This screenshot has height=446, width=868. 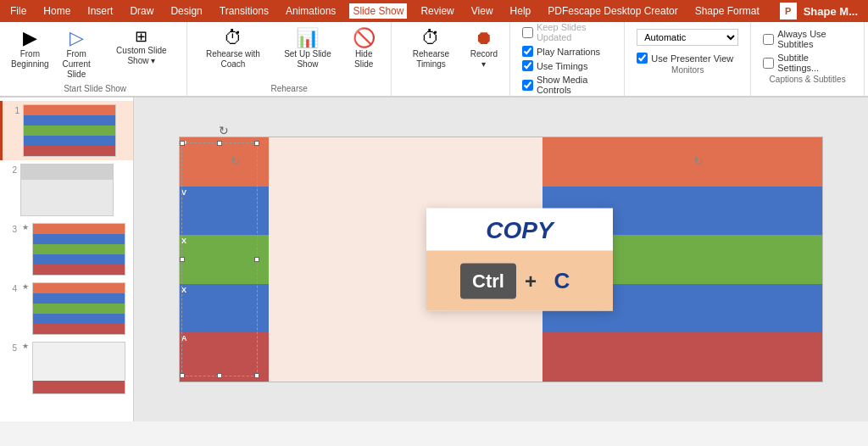 I want to click on slide-num-2: 2, so click(x=11, y=170).